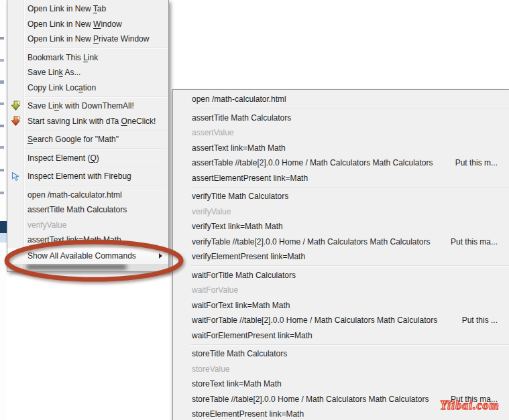  I want to click on submenu-item-label: assertTitle Math Calculators, so click(232, 118).